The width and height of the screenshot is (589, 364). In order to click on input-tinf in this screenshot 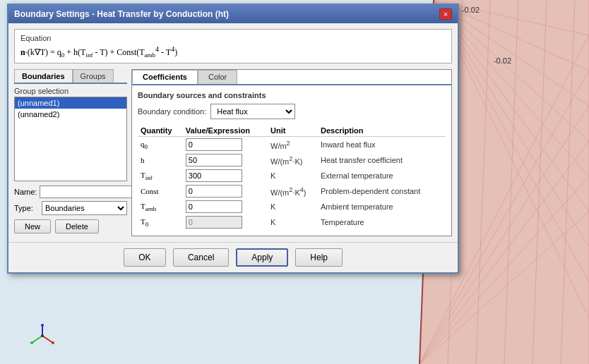, I will do `click(214, 176)`.